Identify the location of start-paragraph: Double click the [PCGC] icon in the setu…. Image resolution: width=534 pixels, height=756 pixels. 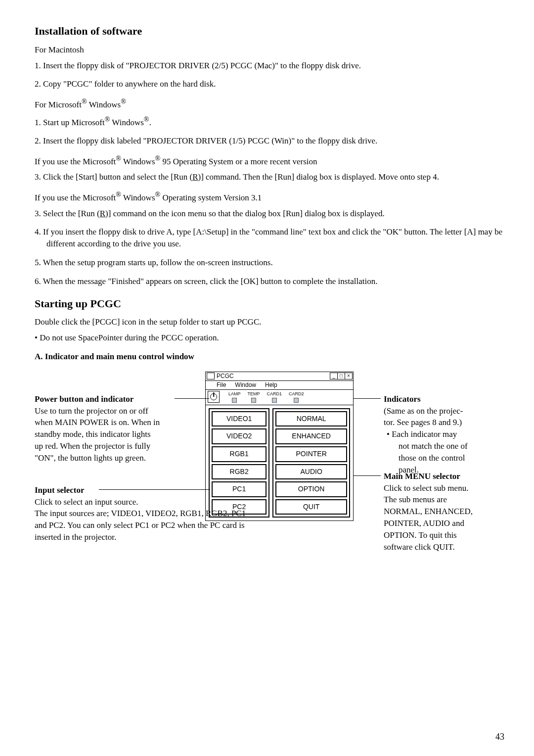
(269, 322).